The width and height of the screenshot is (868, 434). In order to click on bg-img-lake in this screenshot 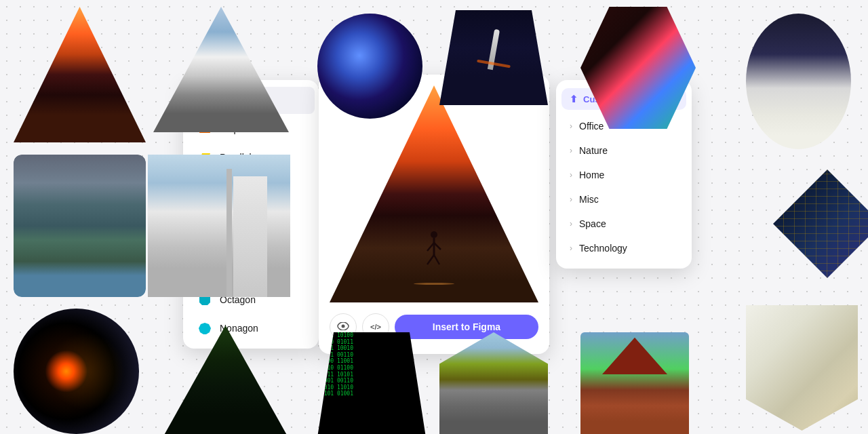, I will do `click(80, 226)`.